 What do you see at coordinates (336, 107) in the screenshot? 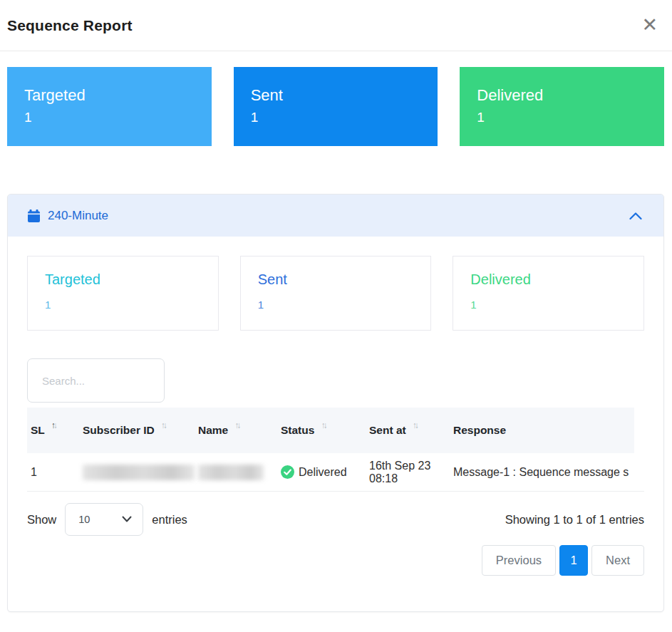
I see `summary-cards-row: Targeted 1 Sent 1 Delivered 1` at bounding box center [336, 107].